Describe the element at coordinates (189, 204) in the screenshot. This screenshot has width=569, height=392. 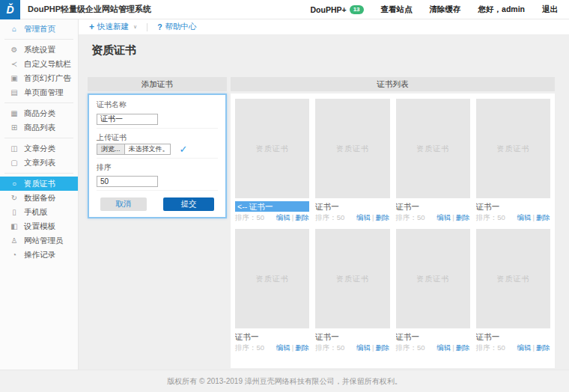
I see `submit-button: 提交` at that location.